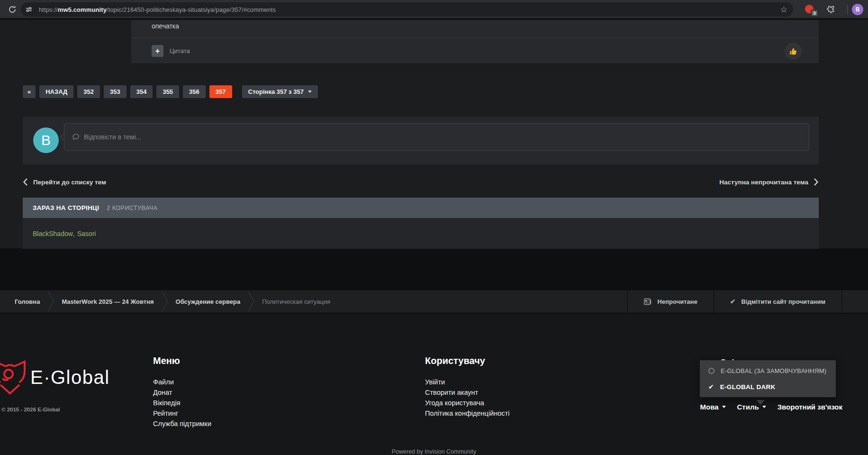 This screenshot has height=455, width=868. I want to click on back-to-topic-list-link: Перейти до списку тем, so click(64, 182).